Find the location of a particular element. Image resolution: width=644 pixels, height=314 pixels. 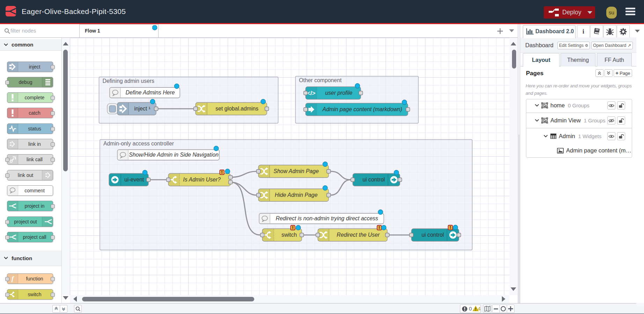

svg-text: switch is located at coordinates (289, 235).